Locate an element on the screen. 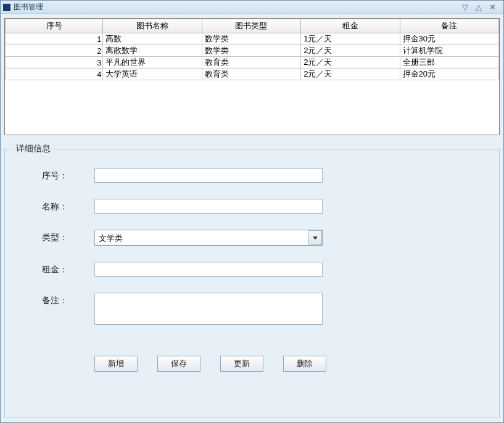 This screenshot has height=423, width=504. maximize-icon: △ is located at coordinates (479, 7).